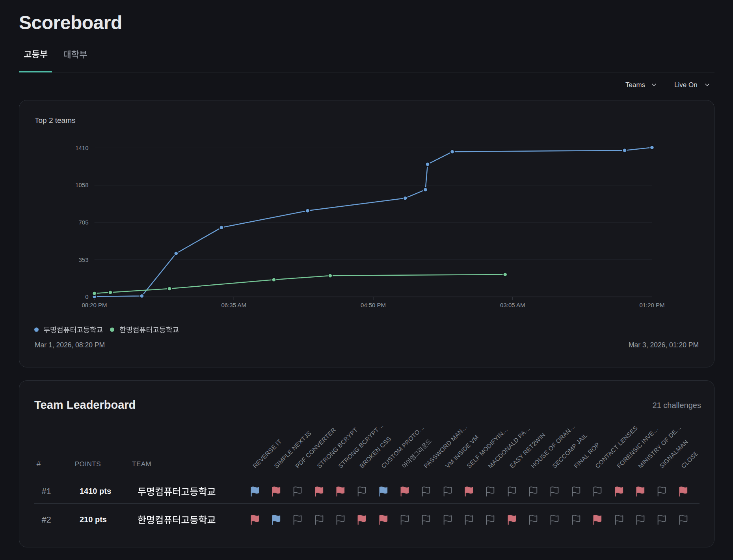 This screenshot has width=733, height=560. I want to click on svg-text: 06:35 AM, so click(234, 305).